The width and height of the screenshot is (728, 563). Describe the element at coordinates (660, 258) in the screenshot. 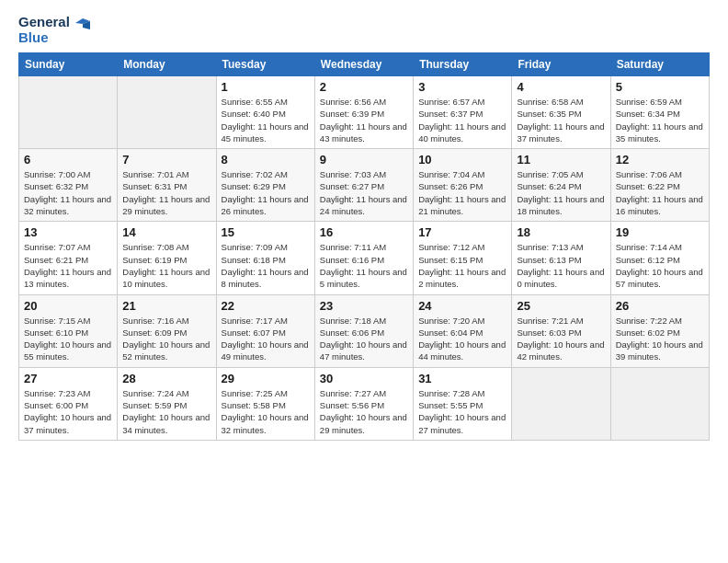

I see `calendar-cell: 19Sunrise: 7:14 AM Sunset: 6:12 PM Dayli…` at that location.